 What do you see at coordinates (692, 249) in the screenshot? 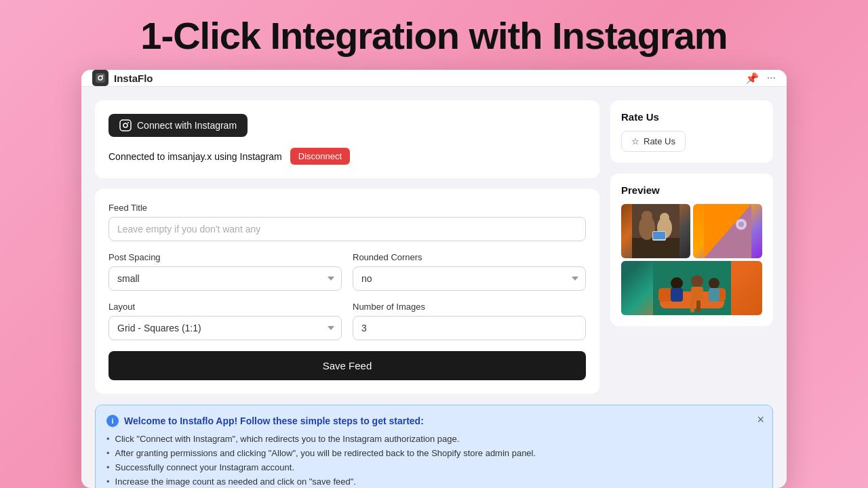
I see `preview-panel: Preview` at bounding box center [692, 249].